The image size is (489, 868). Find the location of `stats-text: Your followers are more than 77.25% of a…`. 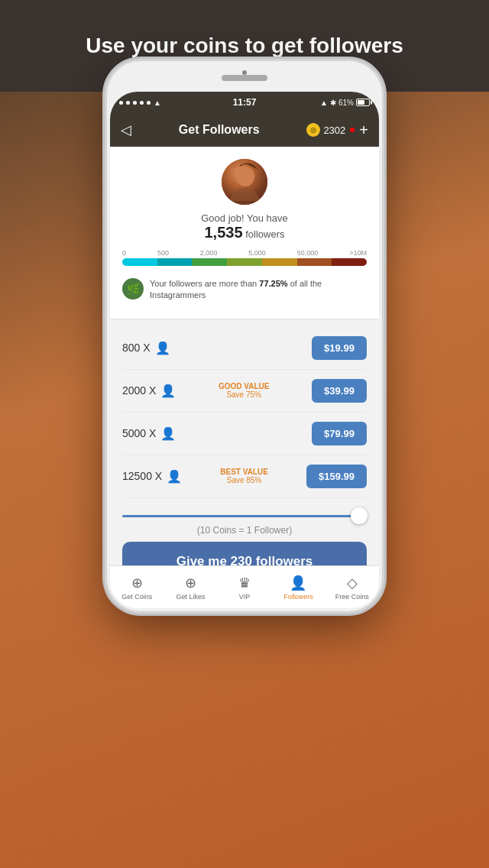

stats-text: Your followers are more than 77.25% of a… is located at coordinates (258, 290).